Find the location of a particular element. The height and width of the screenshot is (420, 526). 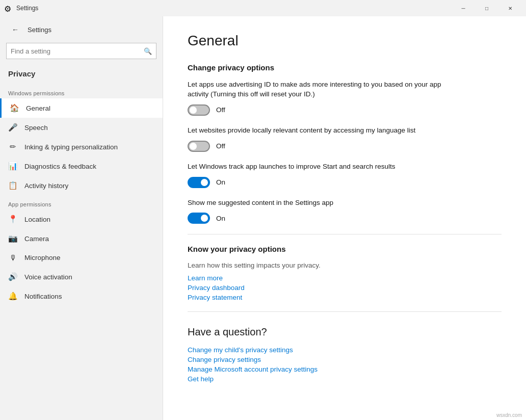

sidebar-item-activity-label: Activity history is located at coordinates (46, 186).